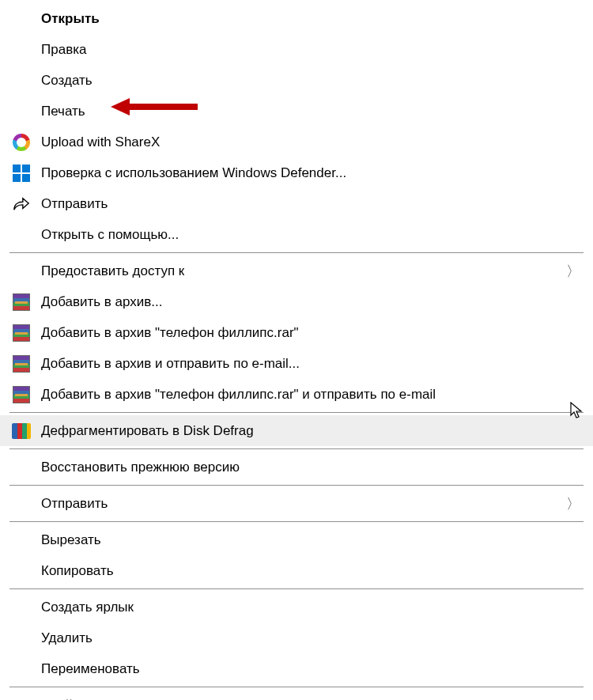 The height and width of the screenshot is (700, 593). What do you see at coordinates (70, 19) in the screenshot?
I see `menu-label: Открыть` at bounding box center [70, 19].